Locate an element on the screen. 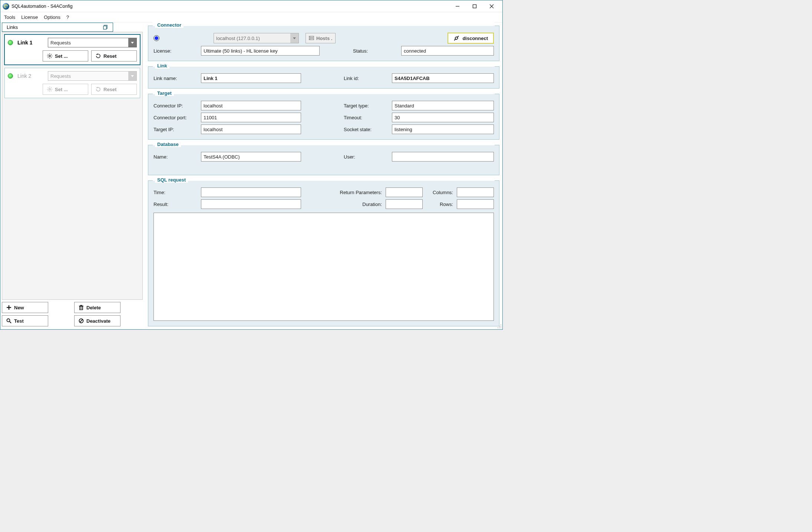 The width and height of the screenshot is (812, 532). host-select: localhost (127.0.0.1) is located at coordinates (256, 38).